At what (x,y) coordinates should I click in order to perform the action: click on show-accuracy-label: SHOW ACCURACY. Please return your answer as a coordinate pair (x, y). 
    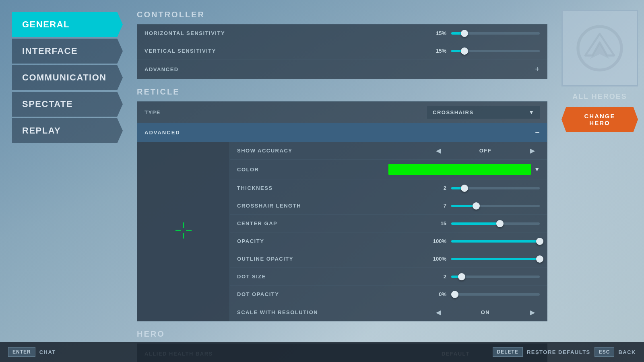
    Looking at the image, I should click on (334, 150).